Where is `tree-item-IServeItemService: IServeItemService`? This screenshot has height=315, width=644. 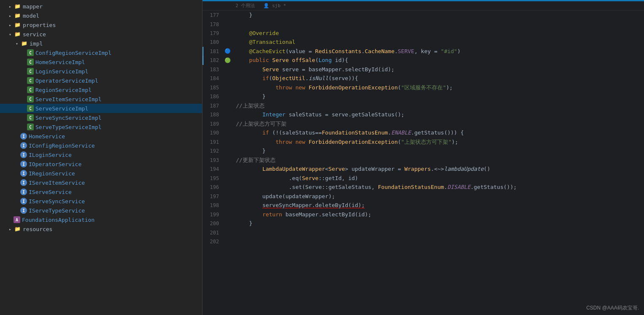 tree-item-IServeItemService: IServeItemService is located at coordinates (101, 183).